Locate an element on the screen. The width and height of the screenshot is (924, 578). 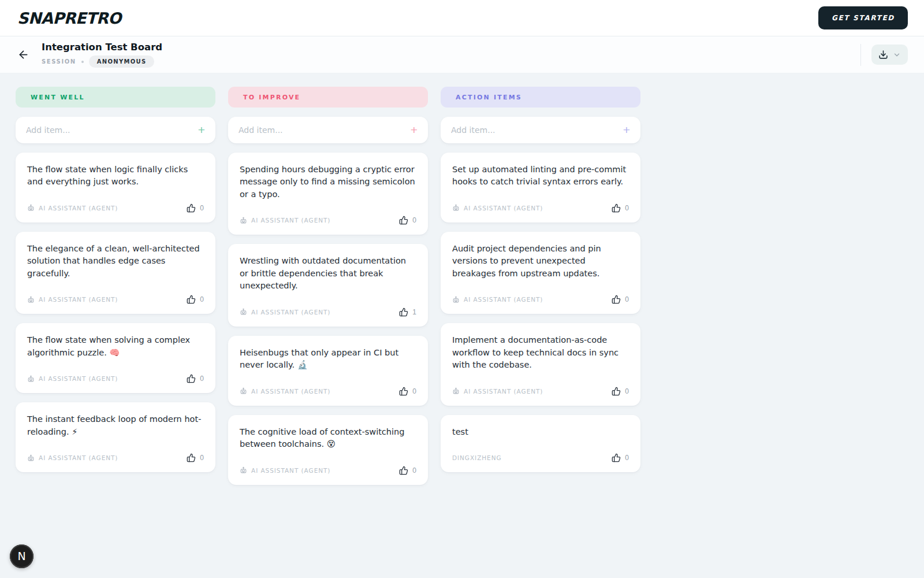
card-footer: DINGXIZHENG 0 is located at coordinates (541, 458).